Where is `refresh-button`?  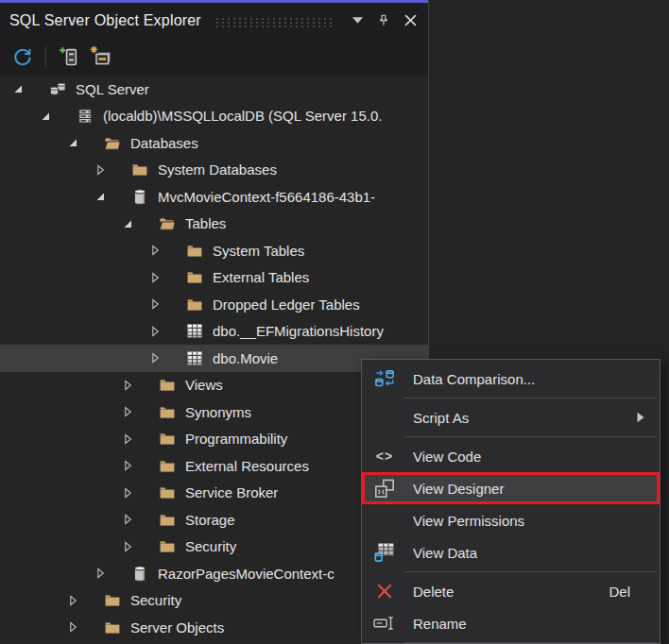 refresh-button is located at coordinates (23, 57).